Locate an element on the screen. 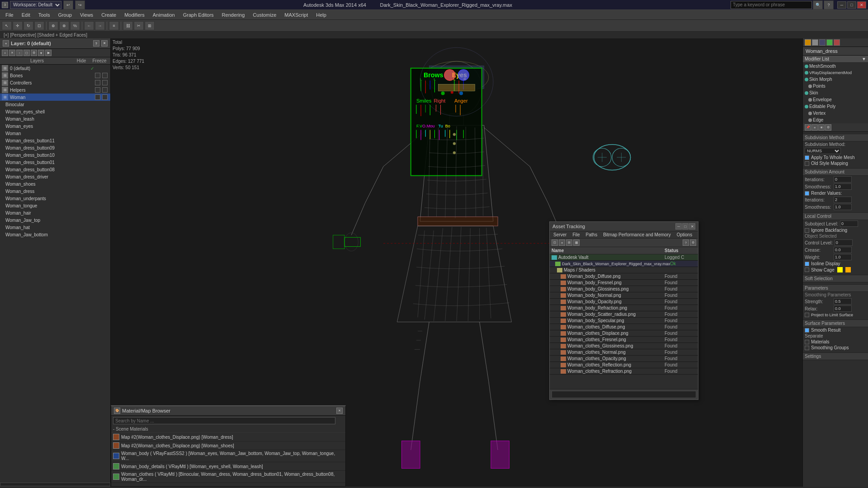 Image resolution: width=868 pixels, height=488 pixels. layer-item-dress-btn08: Woman_dress_button08 is located at coordinates (55, 169).